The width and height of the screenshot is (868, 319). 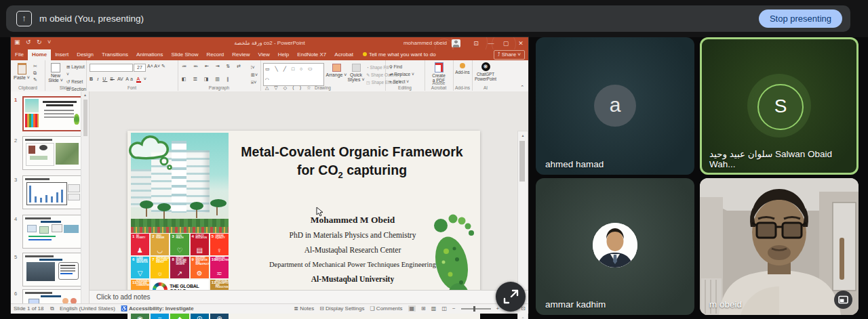 What do you see at coordinates (124, 309) in the screenshot?
I see `accessibility-icon: ♿` at bounding box center [124, 309].